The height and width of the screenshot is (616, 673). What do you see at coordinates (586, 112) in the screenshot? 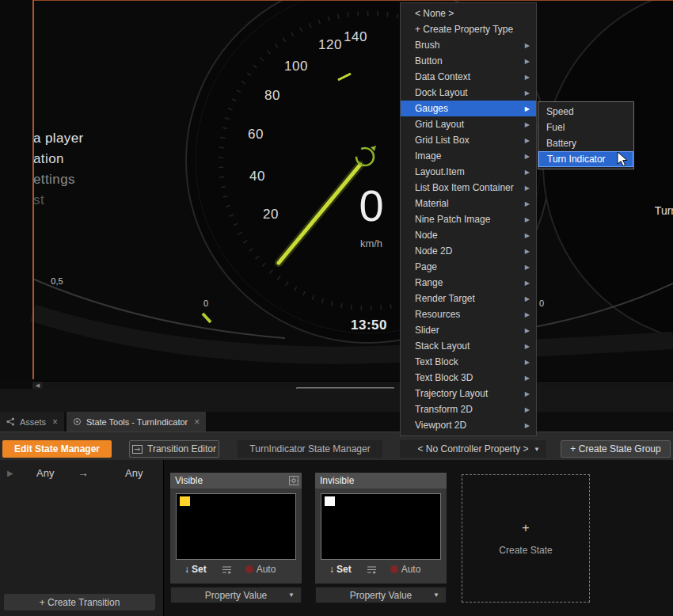
I see `submenu-item-speed: Speed` at bounding box center [586, 112].